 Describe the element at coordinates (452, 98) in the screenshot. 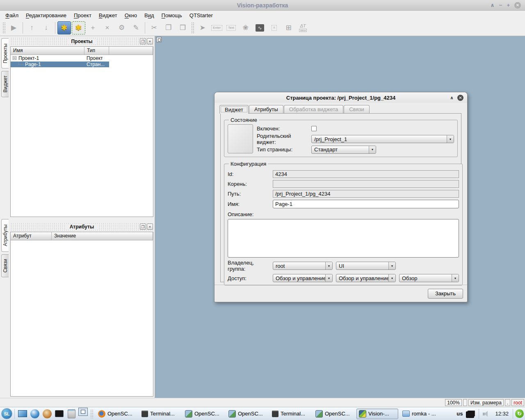

I see `shade-dialog-icon: ∧` at that location.